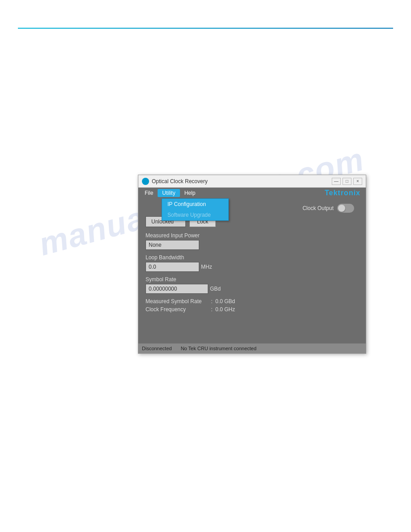 The image size is (411, 532). Describe the element at coordinates (212, 309) in the screenshot. I see `clock-frequency-sep: :` at that location.